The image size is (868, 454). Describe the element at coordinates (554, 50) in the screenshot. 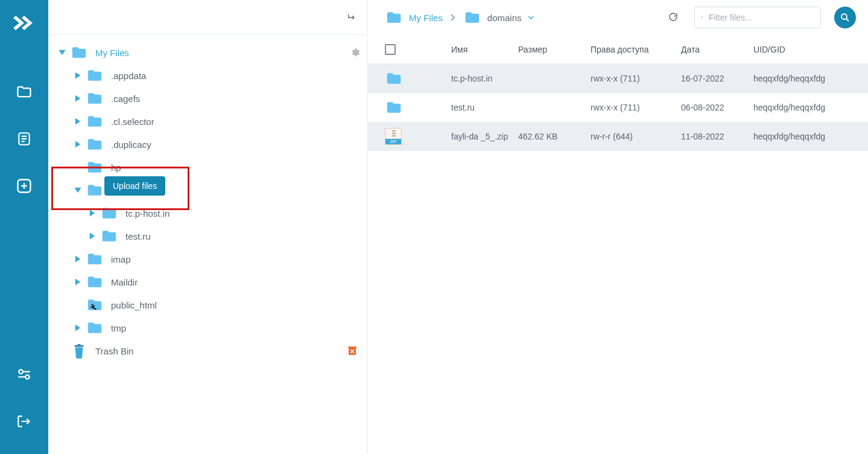

I see `column-header-size: Размер` at that location.